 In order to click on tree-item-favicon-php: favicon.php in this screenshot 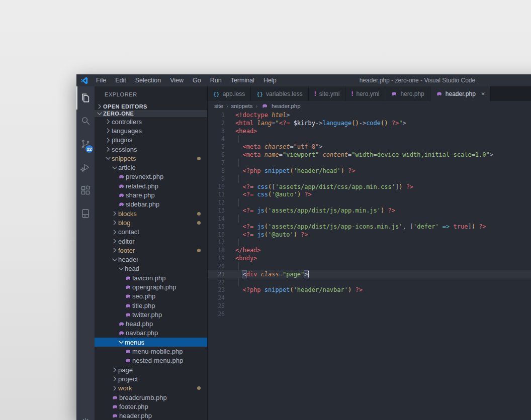, I will do `click(151, 278)`.